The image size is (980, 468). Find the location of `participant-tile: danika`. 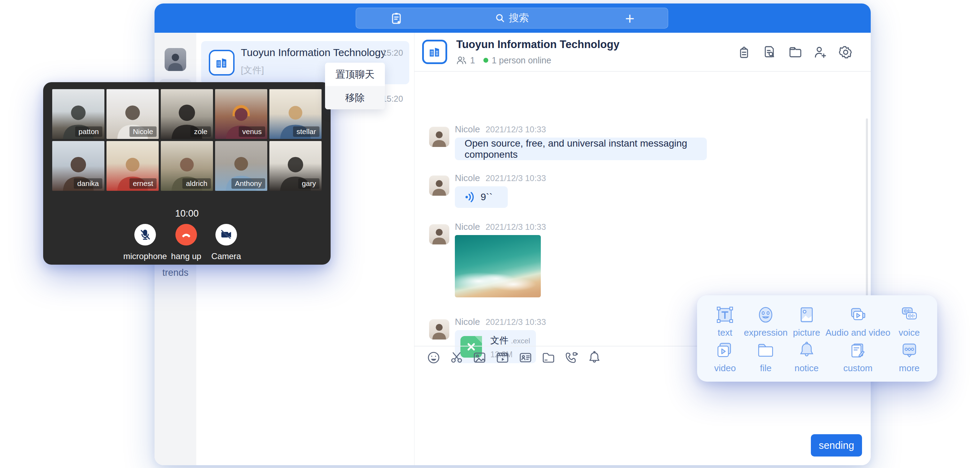

participant-tile: danika is located at coordinates (78, 166).